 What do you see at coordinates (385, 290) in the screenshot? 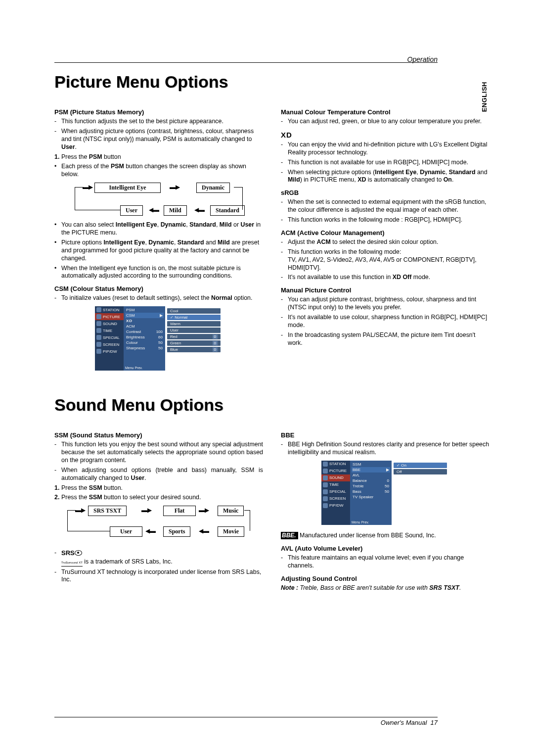
I see `mpc-heading: Manual Picture Control` at bounding box center [385, 290].